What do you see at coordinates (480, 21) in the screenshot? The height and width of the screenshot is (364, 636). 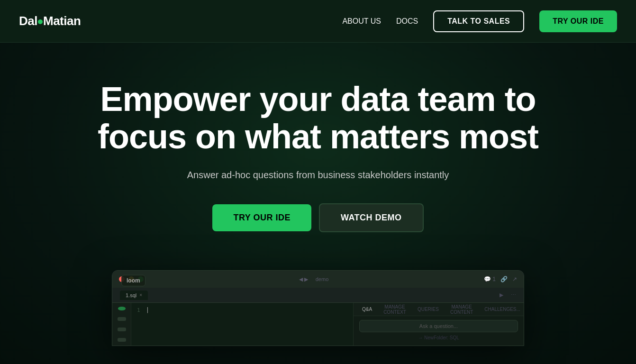 I see `nav-right: ABOUT US DOCS TALK TO SALES TRY OUR IDE` at bounding box center [480, 21].